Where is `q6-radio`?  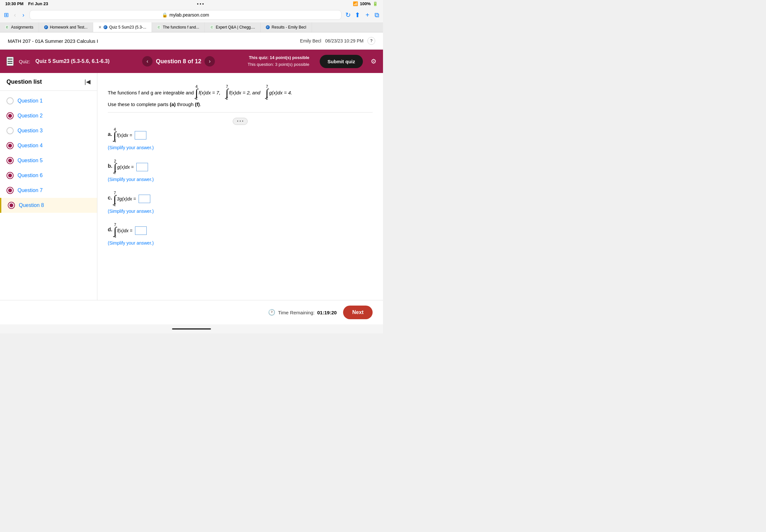 q6-radio is located at coordinates (10, 175).